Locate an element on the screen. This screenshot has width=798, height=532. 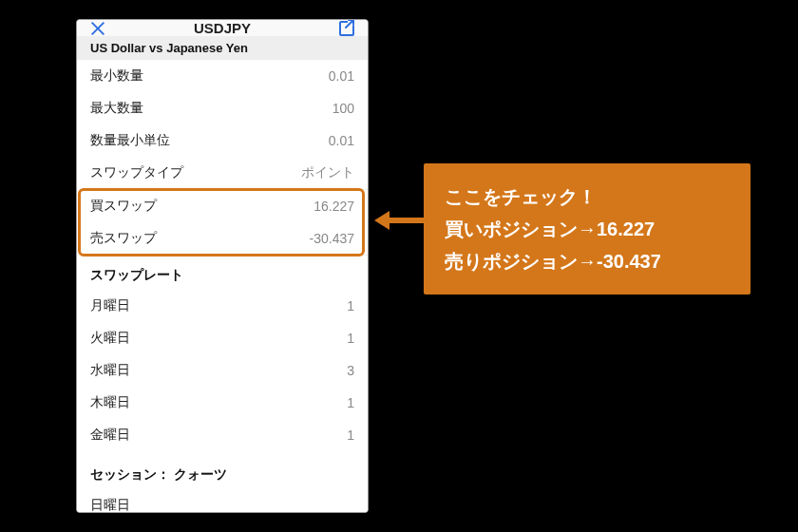
row-volume-step: 数量最小単位0.01 is located at coordinates (222, 141).